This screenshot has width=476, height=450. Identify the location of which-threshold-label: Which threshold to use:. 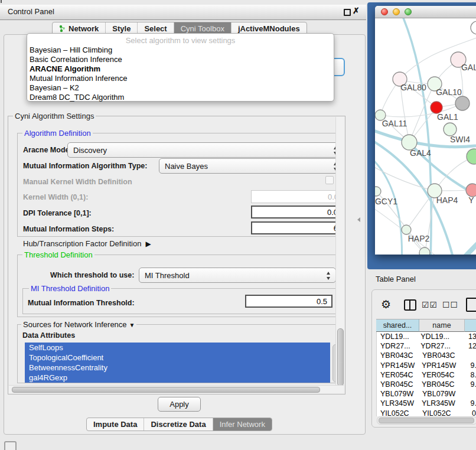
(92, 275).